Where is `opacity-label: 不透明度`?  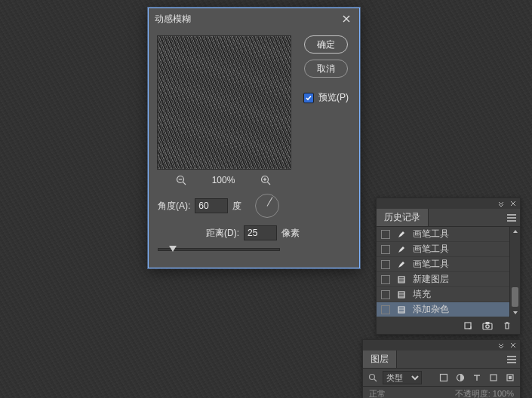 opacity-label: 不透明度 is located at coordinates (472, 393).